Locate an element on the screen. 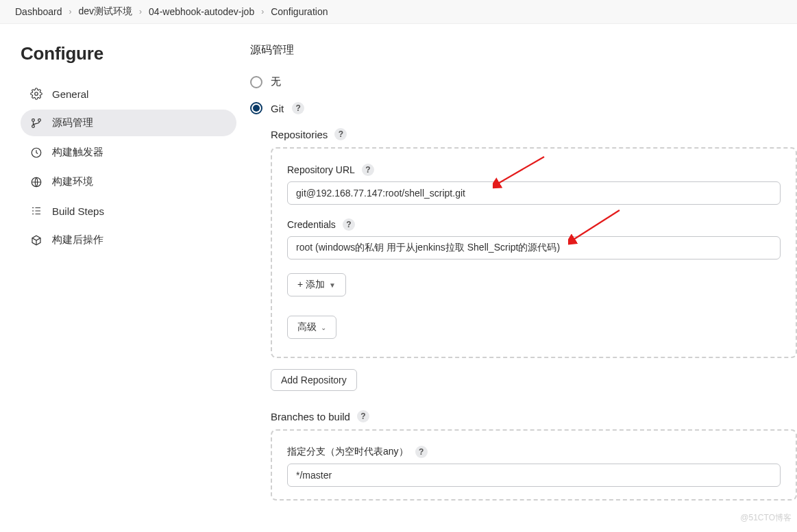 The width and height of the screenshot is (797, 532). radio-label: Git is located at coordinates (277, 108).